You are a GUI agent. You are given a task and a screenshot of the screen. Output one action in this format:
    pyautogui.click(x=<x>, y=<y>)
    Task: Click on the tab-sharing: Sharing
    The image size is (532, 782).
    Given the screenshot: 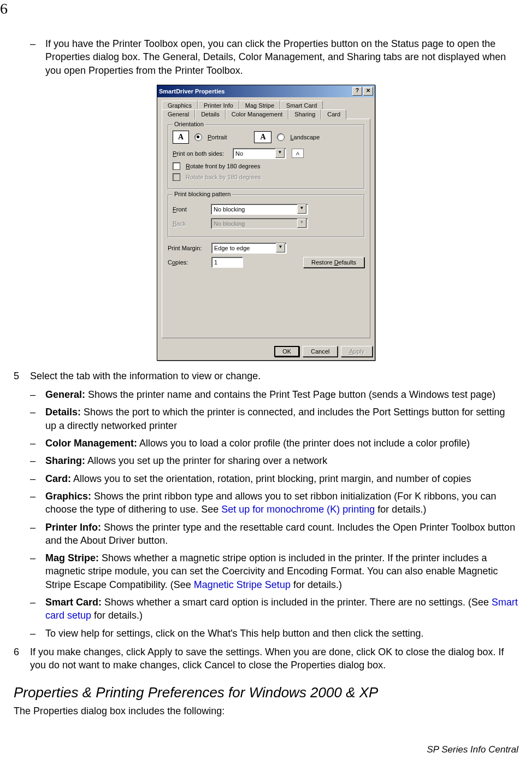 What is the action you would take?
    pyautogui.click(x=305, y=114)
    